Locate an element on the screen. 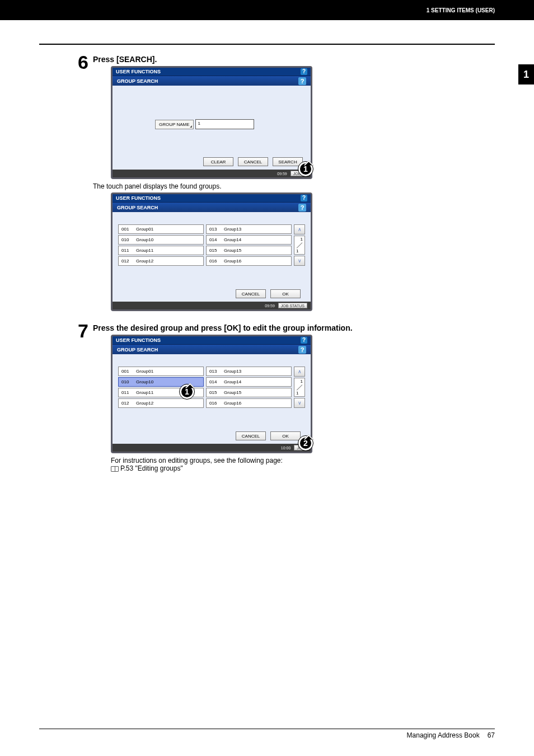  step-number-7: 7 is located at coordinates (78, 331).